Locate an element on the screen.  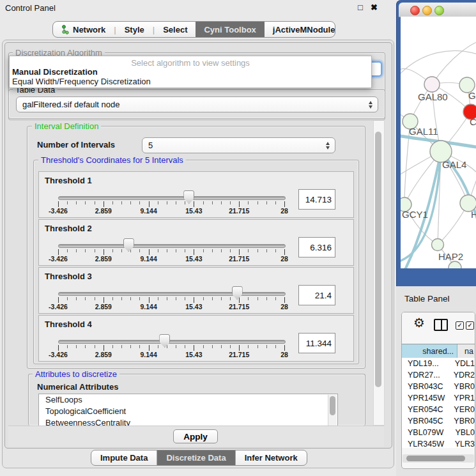
threshold-3-panel: Threshold 3 -3.426 2.859 9.144 15.43 21.… is located at coordinates (196, 290).